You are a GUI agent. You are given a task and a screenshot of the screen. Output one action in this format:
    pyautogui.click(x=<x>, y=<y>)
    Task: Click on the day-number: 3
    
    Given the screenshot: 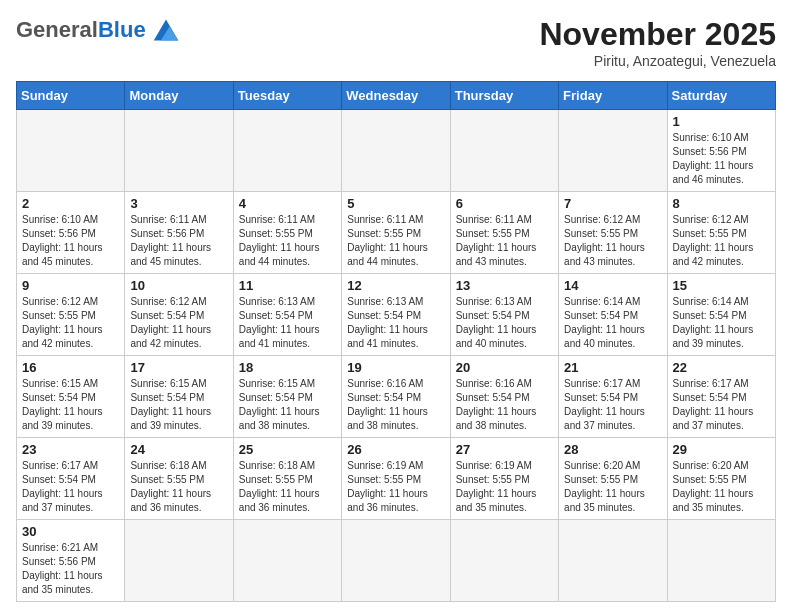 What is the action you would take?
    pyautogui.click(x=178, y=204)
    